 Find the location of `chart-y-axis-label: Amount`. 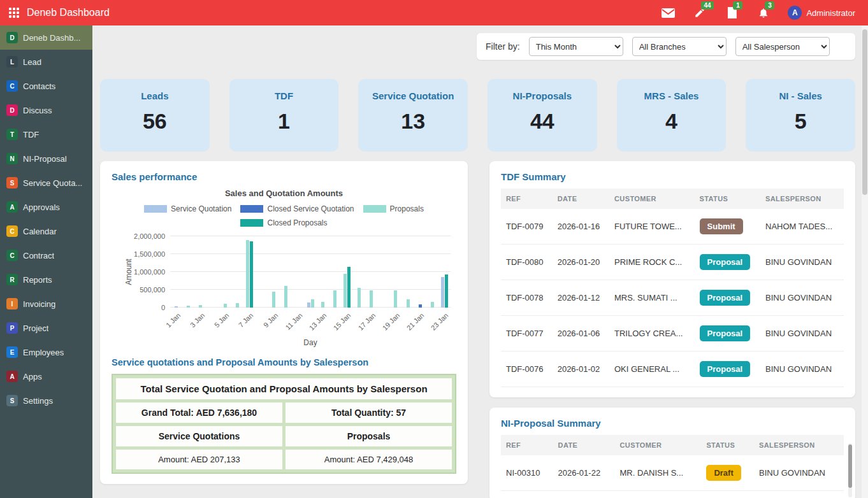

chart-y-axis-label: Amount is located at coordinates (129, 271).